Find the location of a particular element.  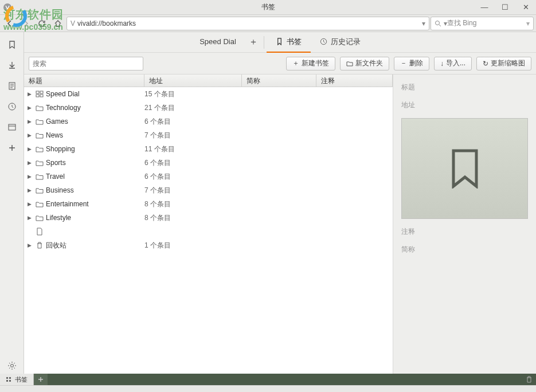

row-name: Shopping is located at coordinates (61, 149).